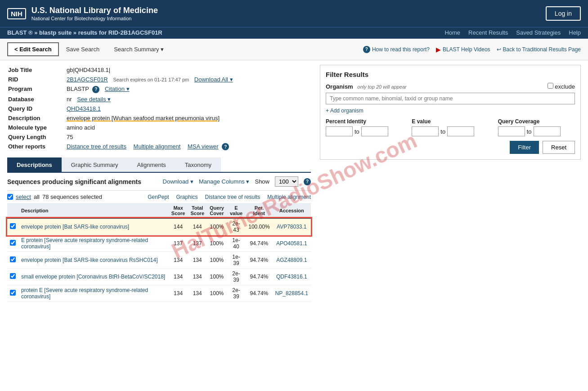  What do you see at coordinates (453, 32) in the screenshot?
I see `nav-home: Home` at bounding box center [453, 32].